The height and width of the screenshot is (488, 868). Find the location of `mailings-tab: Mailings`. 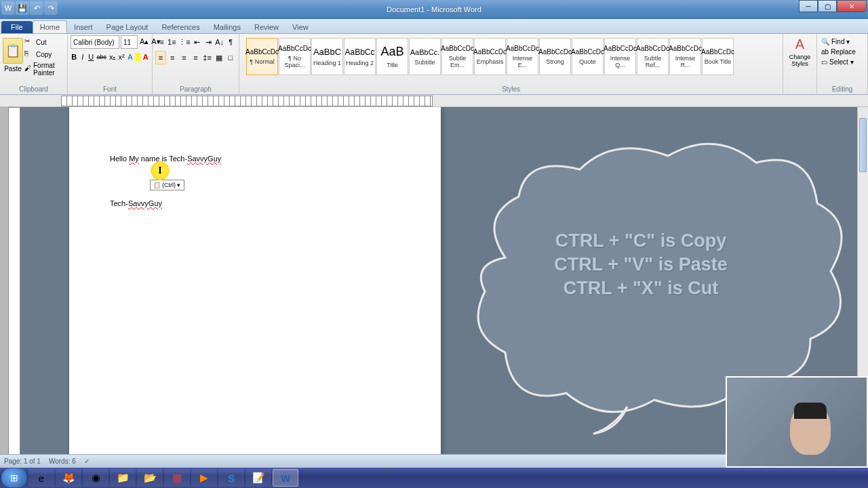

mailings-tab: Mailings is located at coordinates (227, 27).